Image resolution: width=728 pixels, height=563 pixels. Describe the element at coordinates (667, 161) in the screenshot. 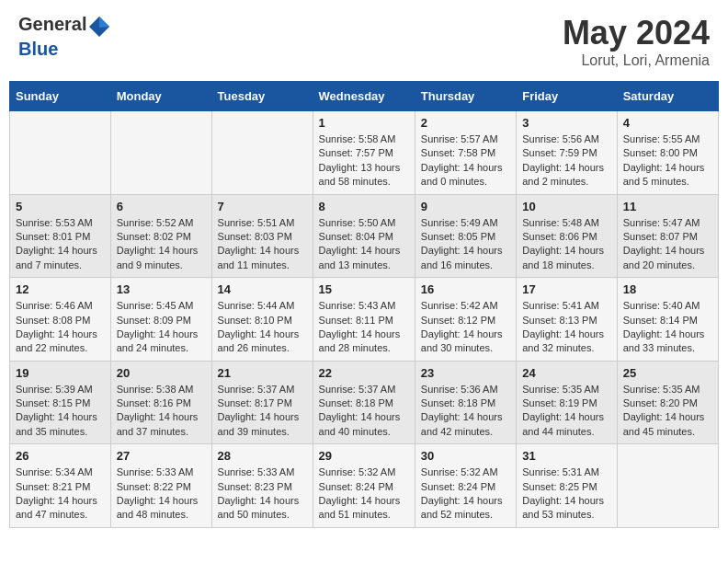

I see `day-info: Sunrise: 5:55 AMSunset: 8:00 PMDaylight:…` at that location.